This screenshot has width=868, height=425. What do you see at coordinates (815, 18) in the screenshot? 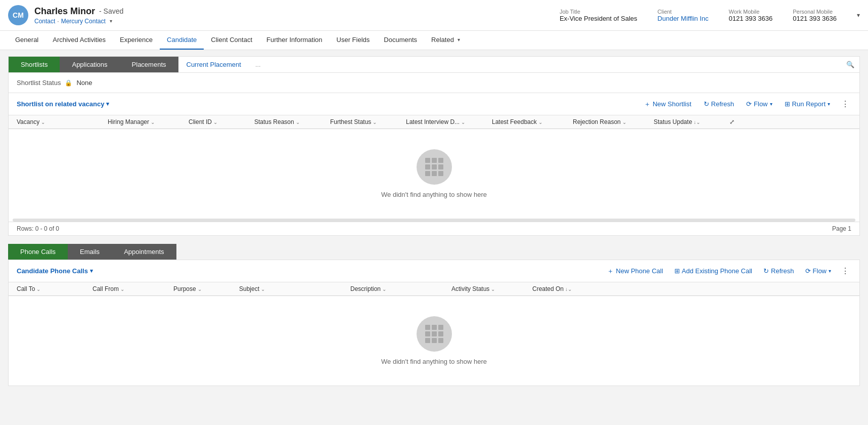
I see `personal-mobile-value: 0121 393 3636` at bounding box center [815, 18].